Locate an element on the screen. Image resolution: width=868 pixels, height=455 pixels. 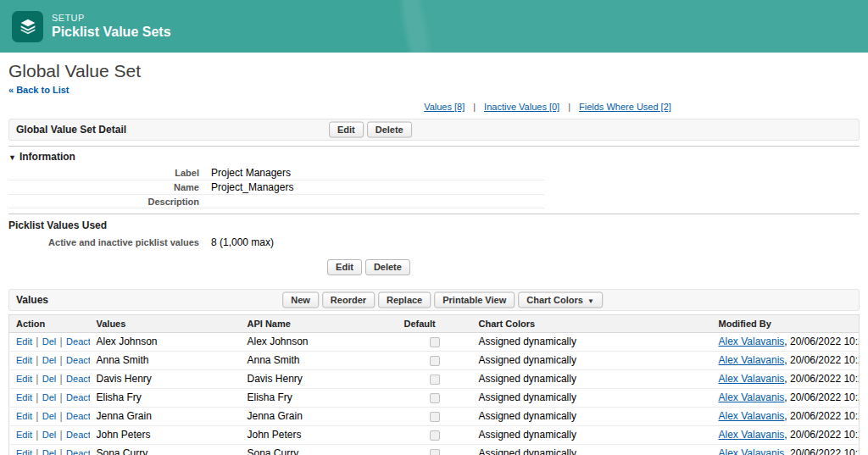
detail-bottom-buttons: Edit Delete is located at coordinates (397, 268).